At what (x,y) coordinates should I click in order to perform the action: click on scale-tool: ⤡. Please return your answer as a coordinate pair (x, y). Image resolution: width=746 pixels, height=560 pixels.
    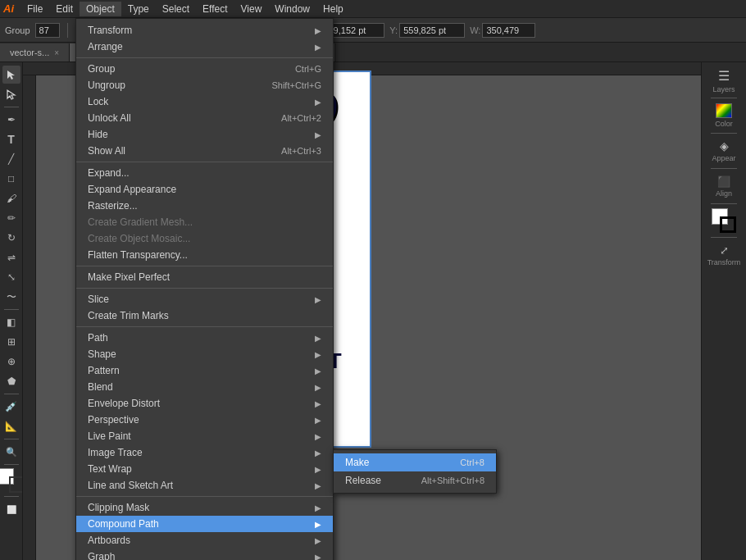
    Looking at the image, I should click on (11, 277).